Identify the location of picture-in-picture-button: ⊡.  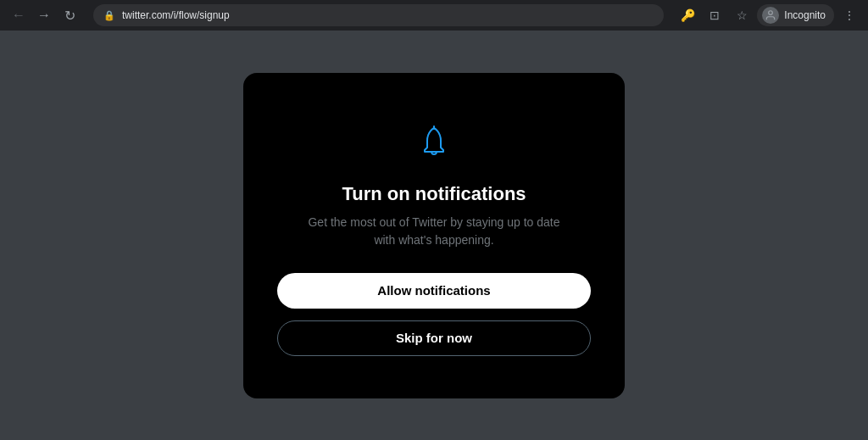
(715, 15).